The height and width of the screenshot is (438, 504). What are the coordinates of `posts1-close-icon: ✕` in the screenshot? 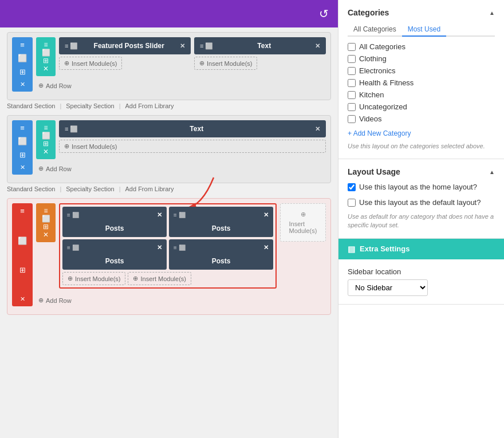 It's located at (159, 215).